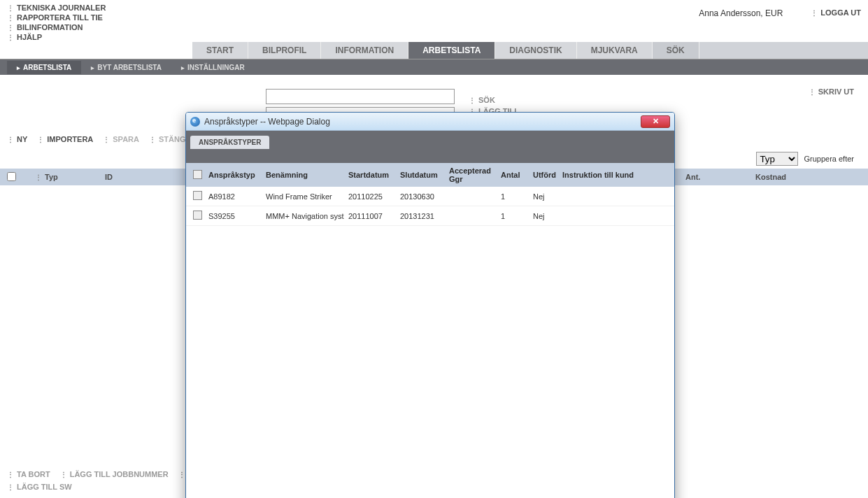  I want to click on dialog-subheader, so click(430, 156).